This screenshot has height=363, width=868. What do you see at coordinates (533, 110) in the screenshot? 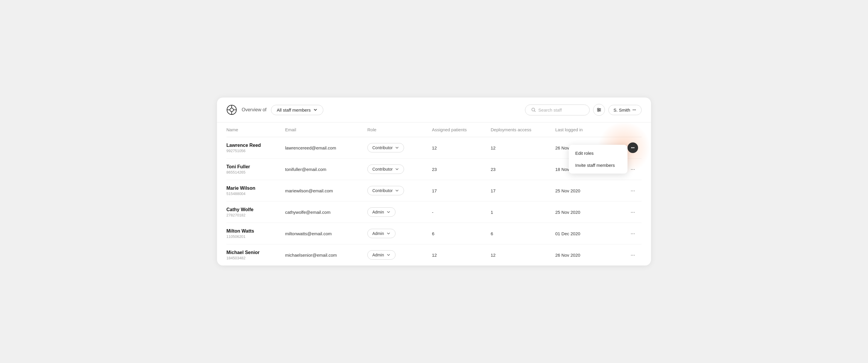
I see `search-icon` at bounding box center [533, 110].